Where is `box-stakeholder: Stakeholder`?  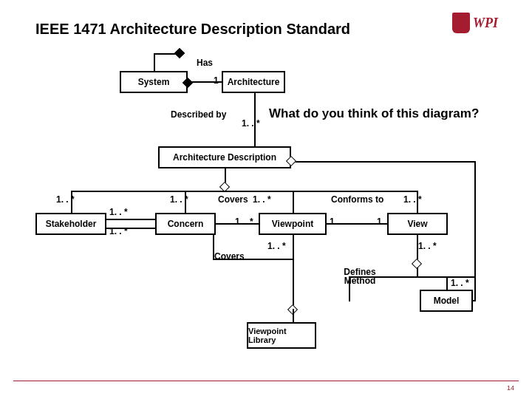
box-stakeholder: Stakeholder is located at coordinates (71, 224).